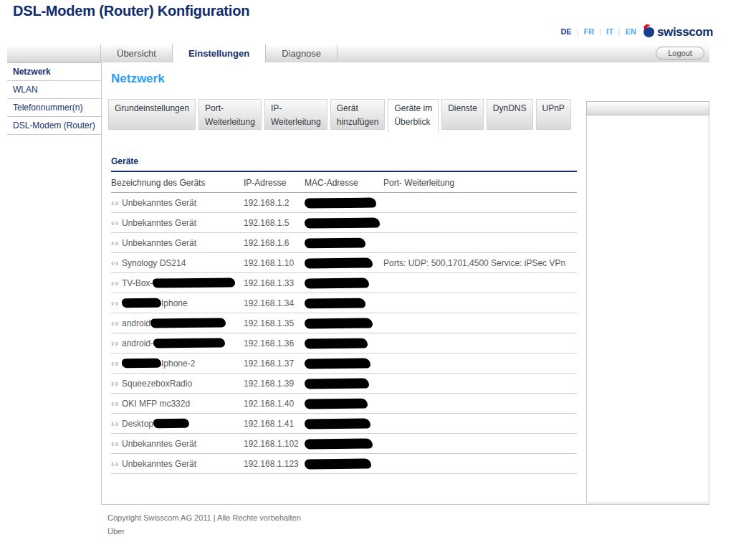 The image size is (756, 560). Describe the element at coordinates (178, 343) in the screenshot. I see `device-name-cell: ‹·›android-` at that location.